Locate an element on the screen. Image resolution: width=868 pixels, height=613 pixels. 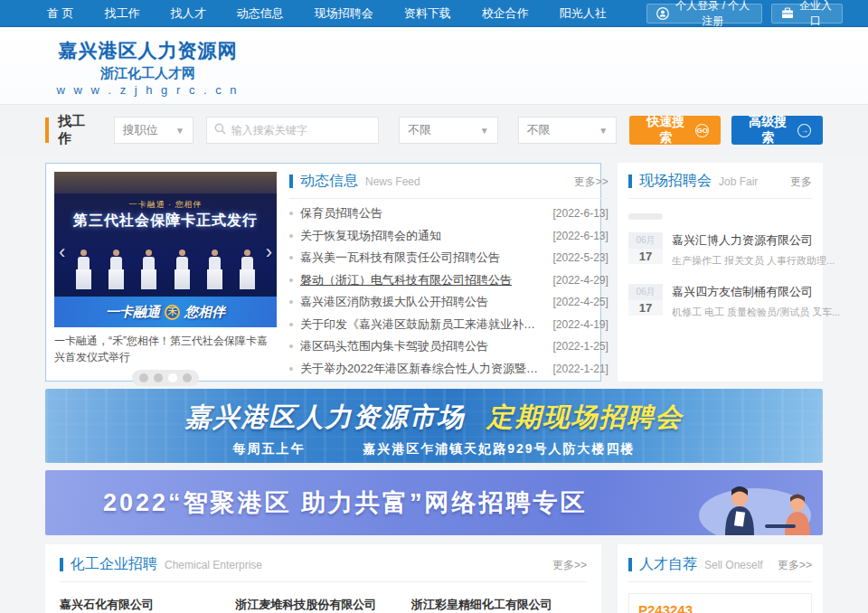
news-item: 关于举办2022年港区新春综合性人力资源暨春风...[2022-1-21] is located at coordinates (448, 369).